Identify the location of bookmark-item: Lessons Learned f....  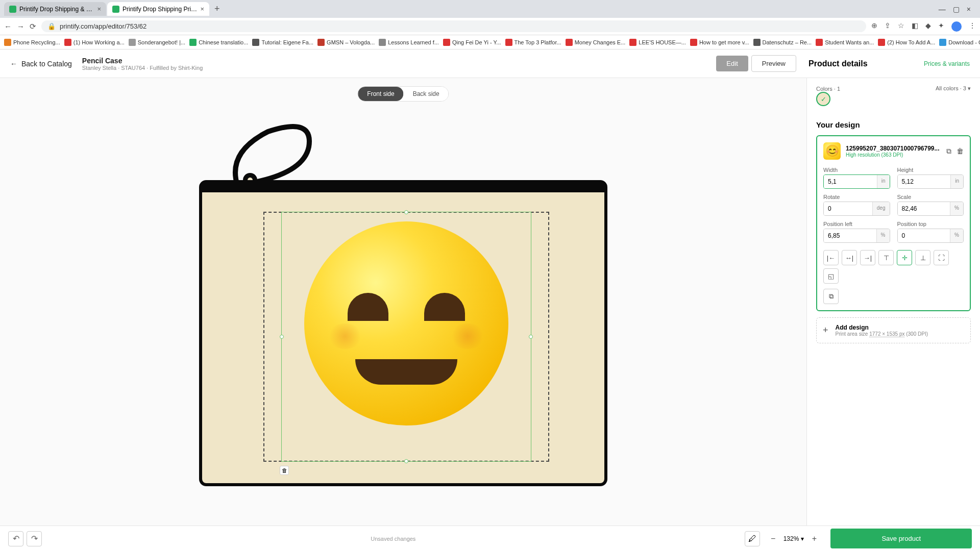
(409, 42).